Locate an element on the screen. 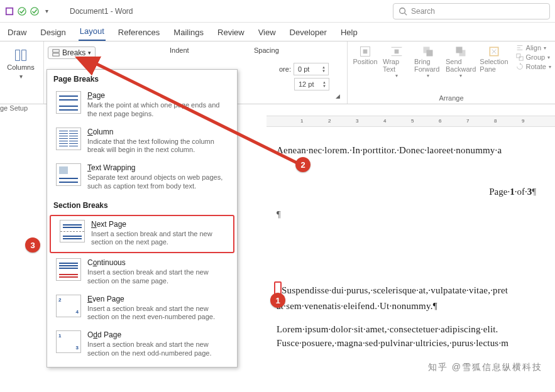  horizontal-ruler: 123456789 is located at coordinates (411, 121).